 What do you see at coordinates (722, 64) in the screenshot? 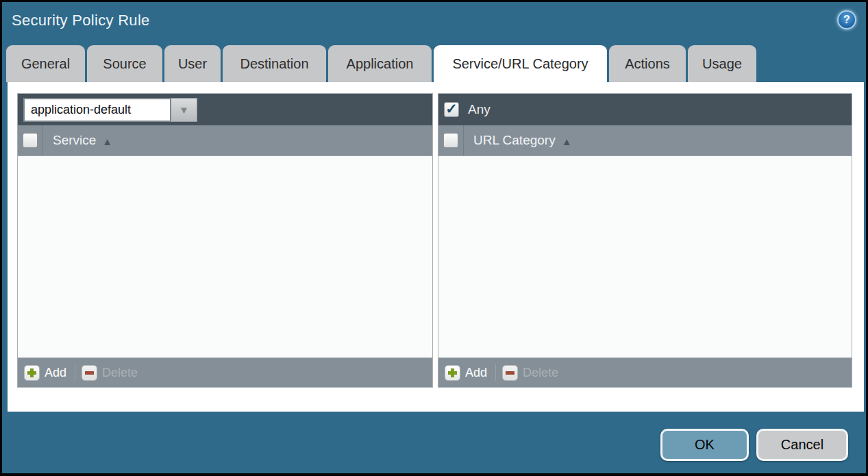
I see `tab-usage: Usage` at bounding box center [722, 64].